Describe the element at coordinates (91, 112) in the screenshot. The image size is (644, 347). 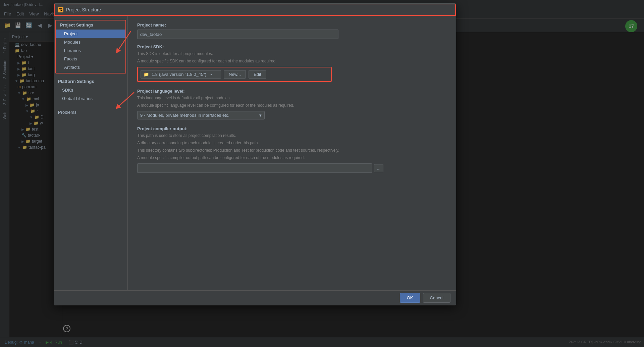
I see `settings-item-problems: Problems` at that location.